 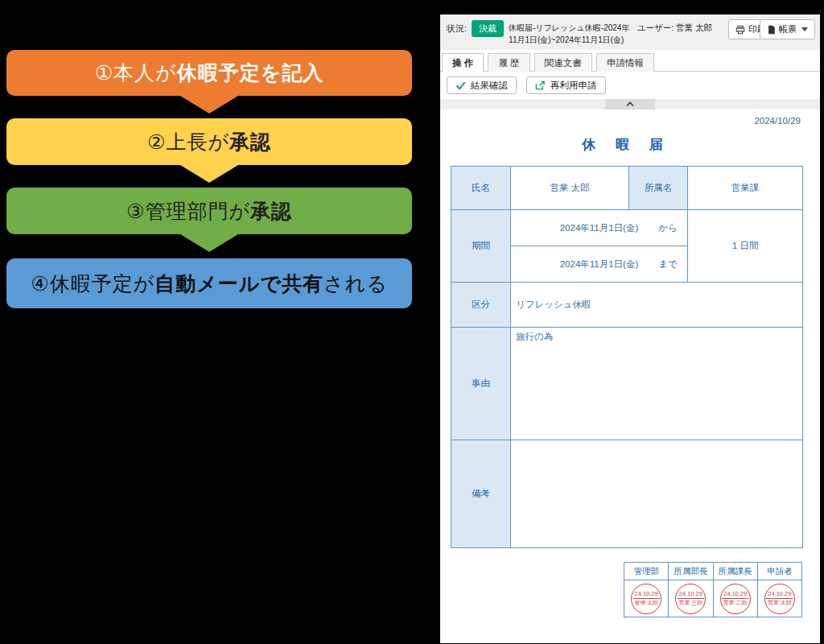 I want to click on stamp-cell-section-manager: 24.10.29 営業 二郎, so click(x=735, y=599).